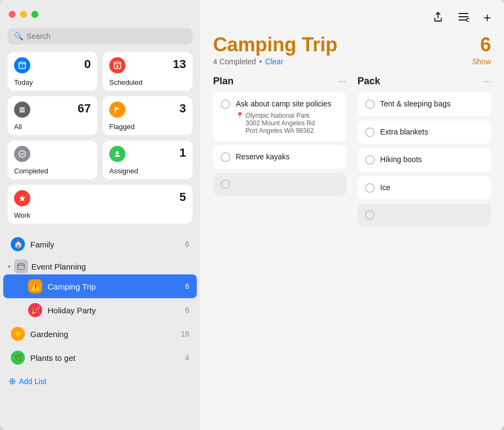  Describe the element at coordinates (117, 65) in the screenshot. I see `scheduled-icon` at that location.